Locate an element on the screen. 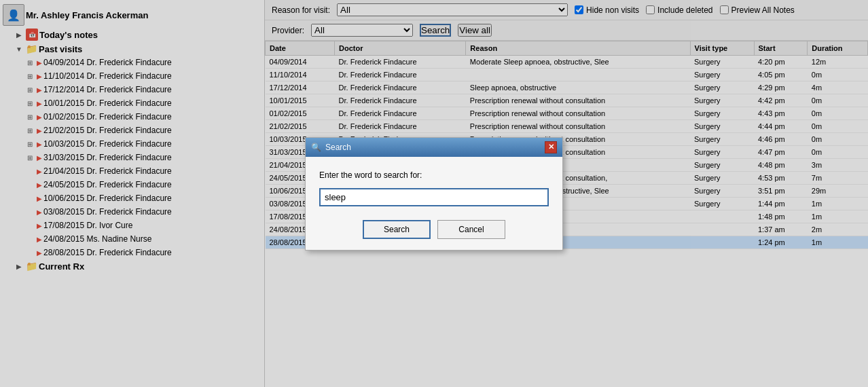 This screenshot has width=868, height=387. dialog-cancel-button: Cancel is located at coordinates (471, 229).